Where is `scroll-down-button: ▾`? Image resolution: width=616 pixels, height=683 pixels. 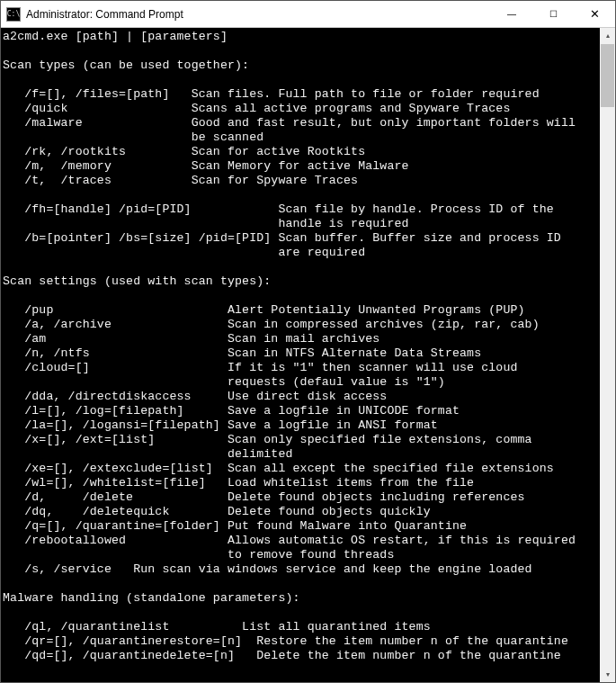
scroll-down-button: ▾ is located at coordinates (608, 675).